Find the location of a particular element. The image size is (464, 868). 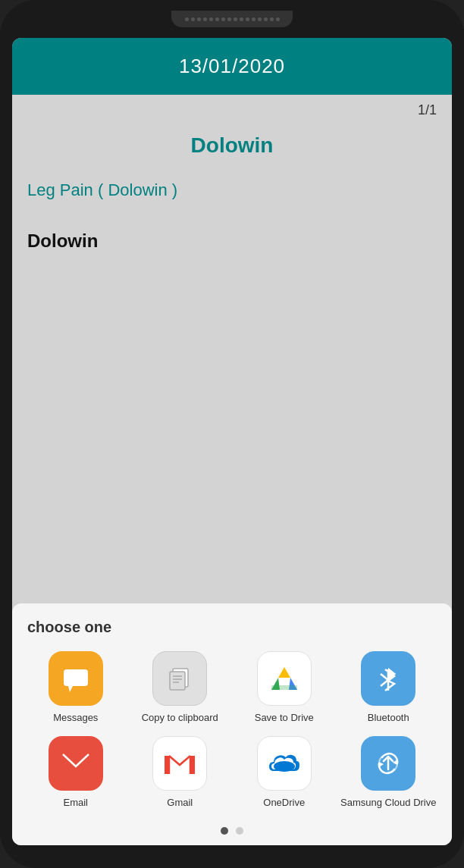

medicine-title: Dolowin is located at coordinates (232, 146).